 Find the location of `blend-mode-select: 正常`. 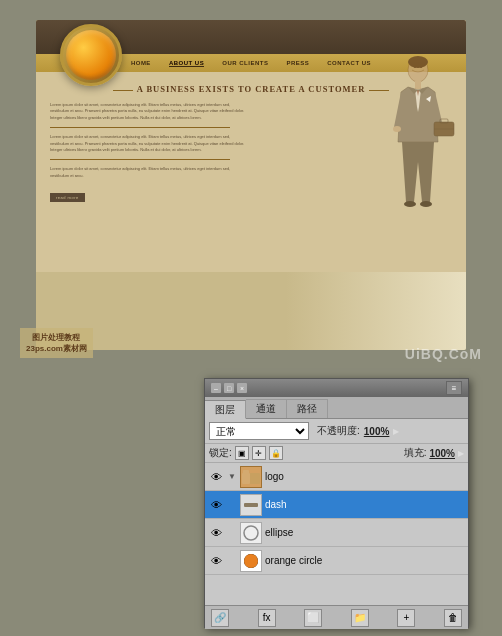

blend-mode-select: 正常 is located at coordinates (259, 431).